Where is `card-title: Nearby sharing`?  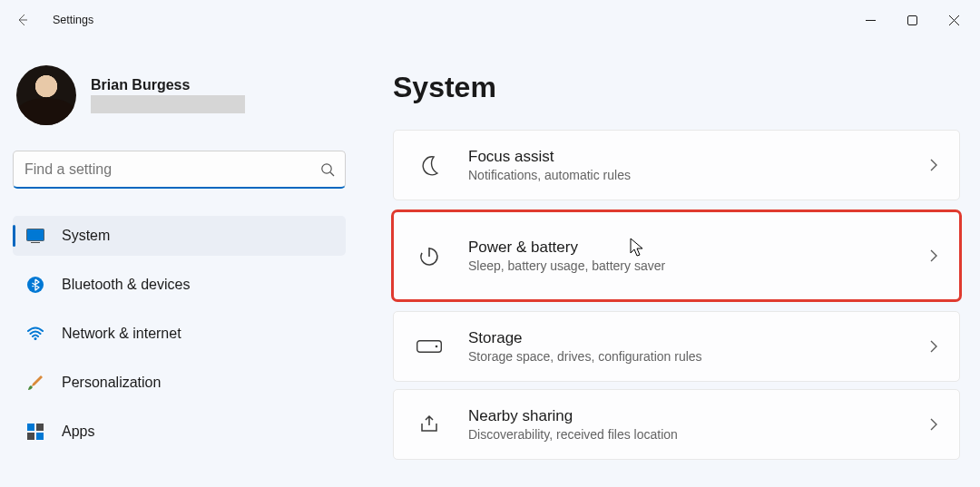 card-title: Nearby sharing is located at coordinates (699, 416).